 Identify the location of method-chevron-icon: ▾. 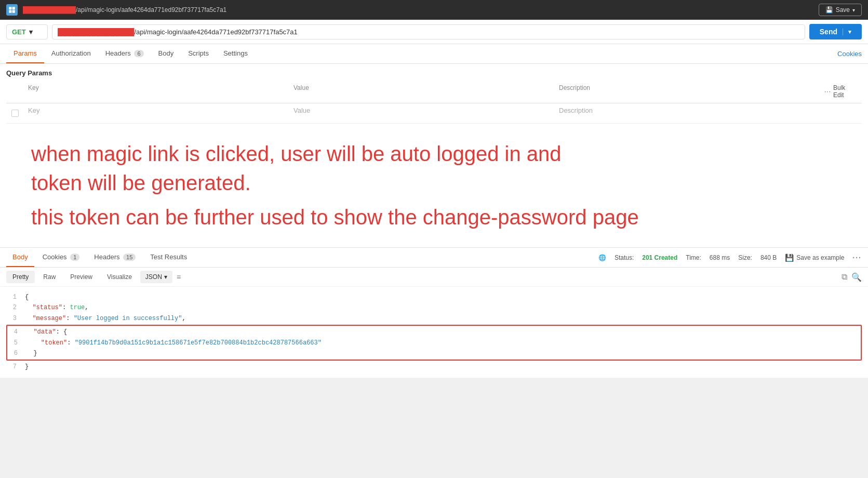
(31, 32).